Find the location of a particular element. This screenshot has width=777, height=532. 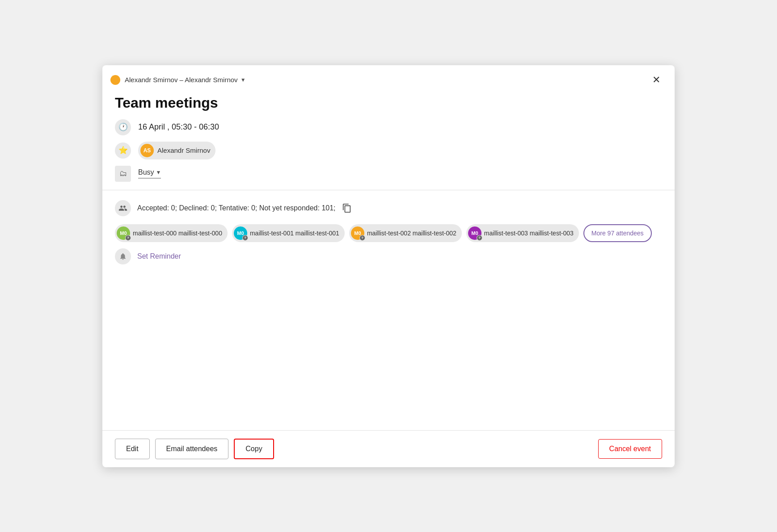

attendees-grid: M0 ? maillist-test-000 maillist-test-000… is located at coordinates (388, 233).